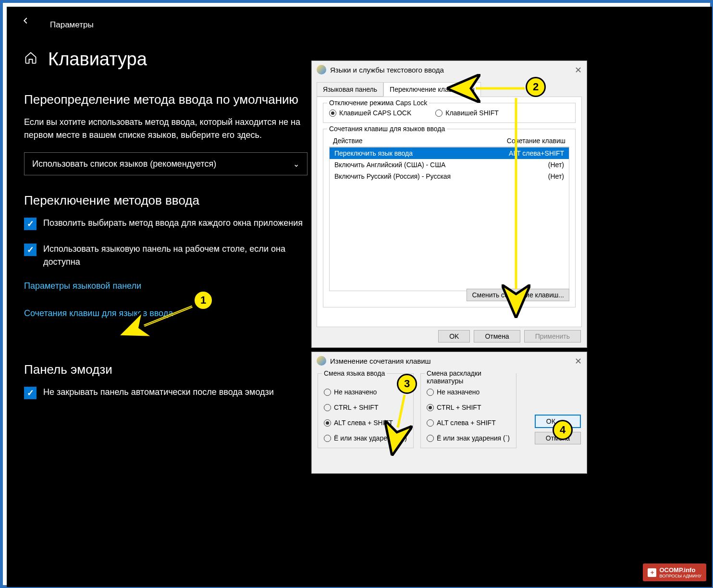  I want to click on radio-capslock: Клавишей CAPS LOCK, so click(370, 113).